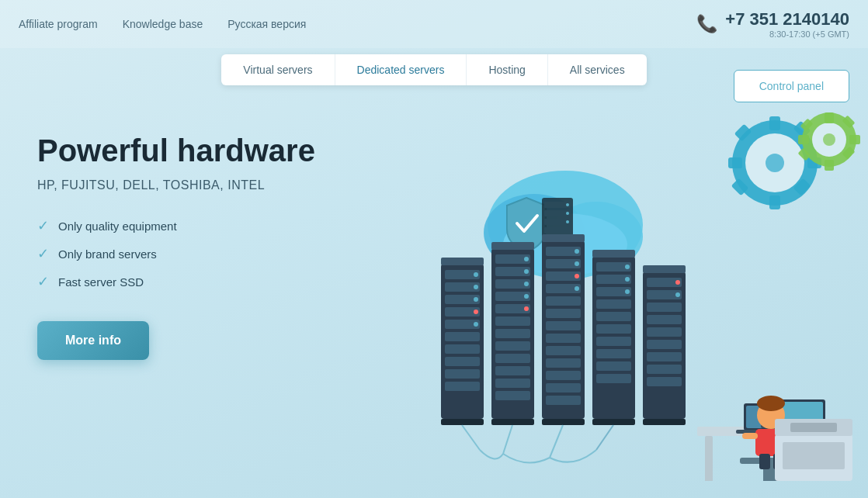 The height and width of the screenshot is (498, 868). Describe the element at coordinates (200, 282) in the screenshot. I see `feature-item-3: ✓ Fast server SSD` at that location.